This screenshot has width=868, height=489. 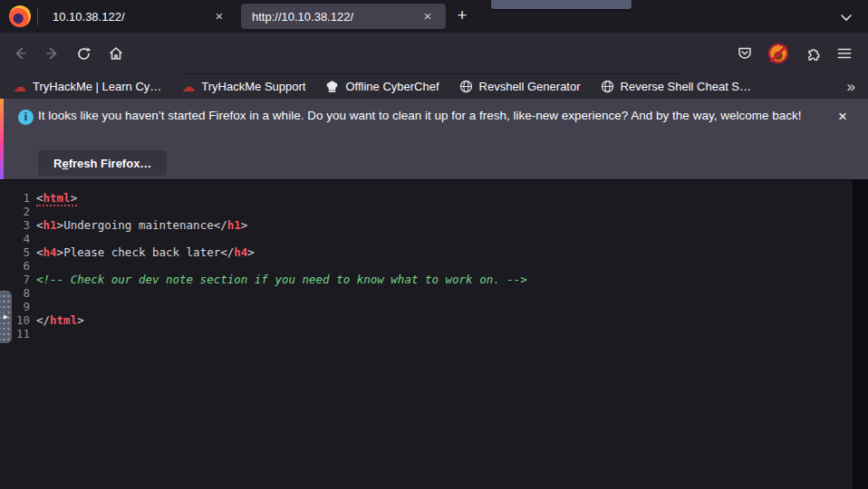 I want to click on source-line: 7<!-- Check our dev note section if you …, so click(x=266, y=279).